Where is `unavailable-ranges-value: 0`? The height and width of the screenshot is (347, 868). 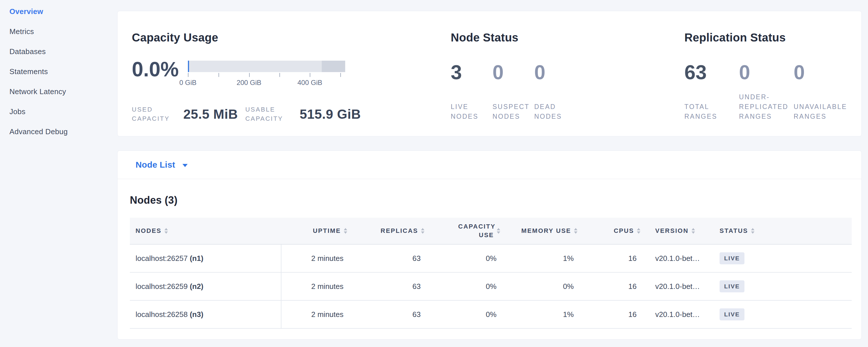
unavailable-ranges-value: 0 is located at coordinates (820, 72).